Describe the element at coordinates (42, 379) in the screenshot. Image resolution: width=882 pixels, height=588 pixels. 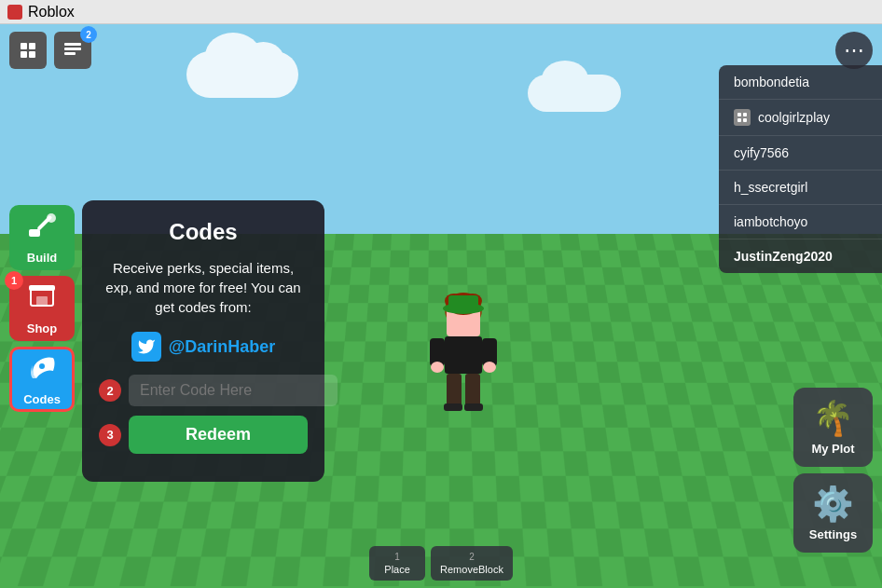
I see `codes-button: Codes` at that location.